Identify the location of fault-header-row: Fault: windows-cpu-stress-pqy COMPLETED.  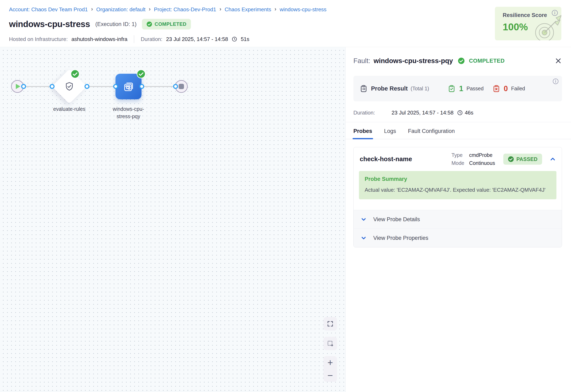
(458, 61).